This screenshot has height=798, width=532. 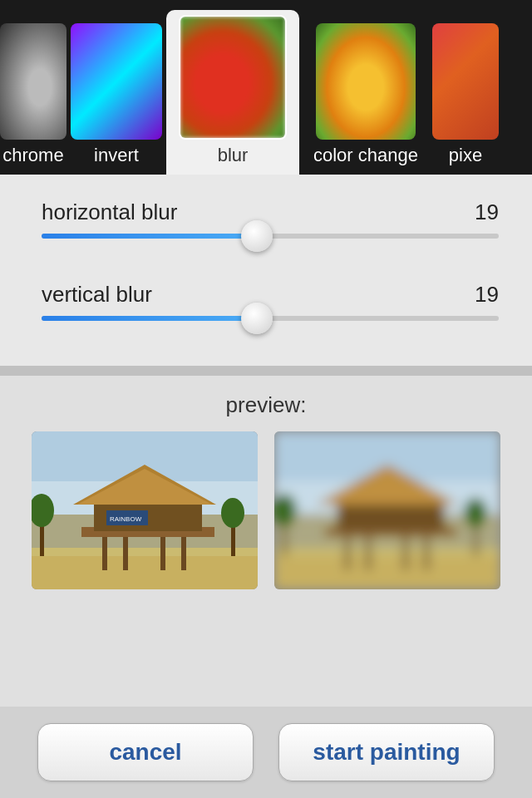 What do you see at coordinates (116, 155) in the screenshot?
I see `filter-label-invert: invert` at bounding box center [116, 155].